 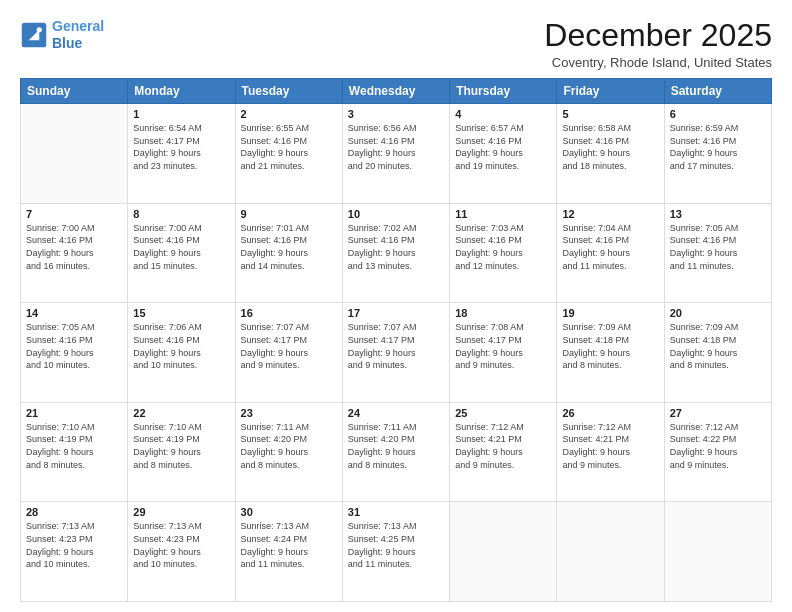 I want to click on day-number: 1, so click(x=181, y=114).